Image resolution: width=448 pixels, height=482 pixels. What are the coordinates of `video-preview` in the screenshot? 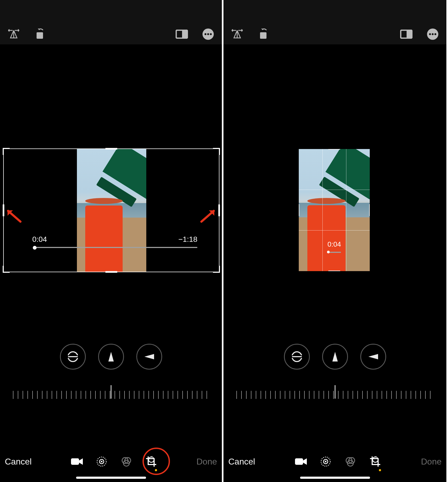 It's located at (112, 210).